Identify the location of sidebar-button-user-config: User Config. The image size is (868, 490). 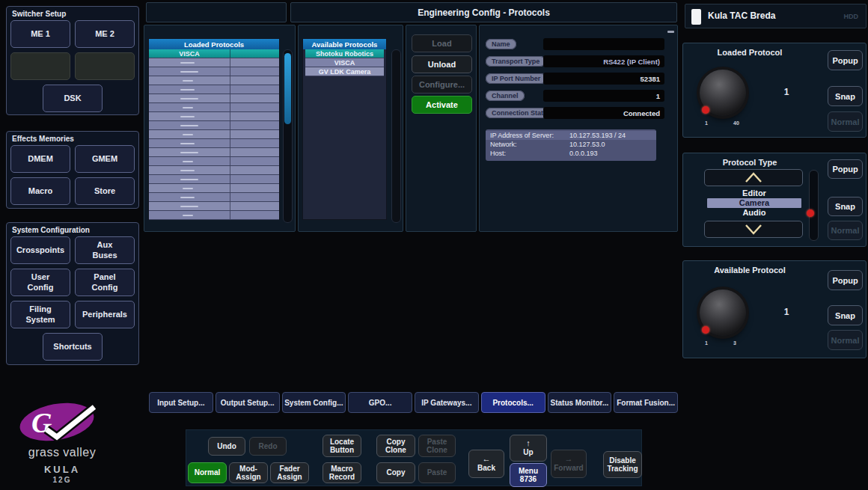
(40, 283).